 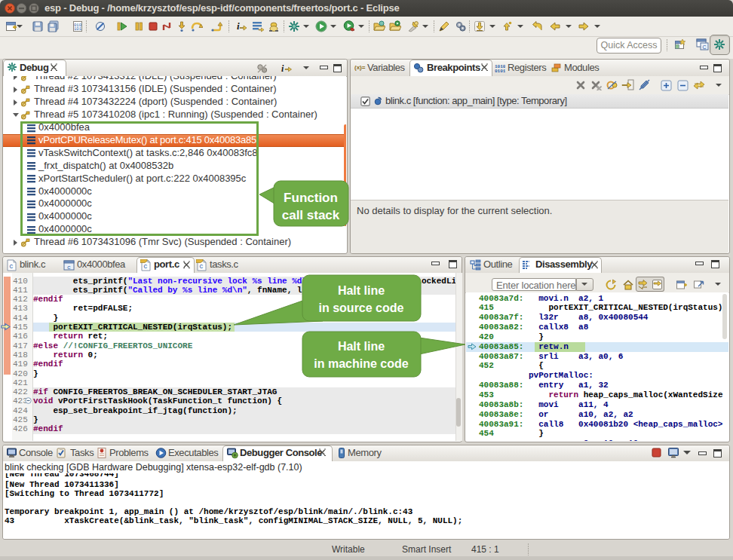 I want to click on svg-text: in machine code, so click(x=360, y=363).